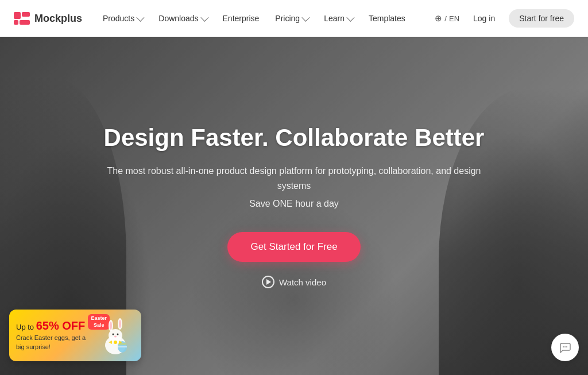 This screenshot has width=588, height=375. I want to click on hero-title: Design Faster. Collaborate Better, so click(294, 138).